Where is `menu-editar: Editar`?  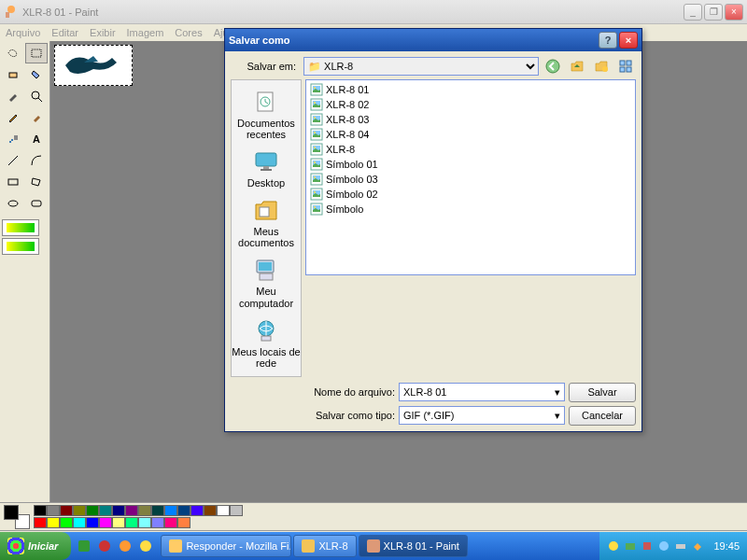 menu-editar: Editar is located at coordinates (65, 33).